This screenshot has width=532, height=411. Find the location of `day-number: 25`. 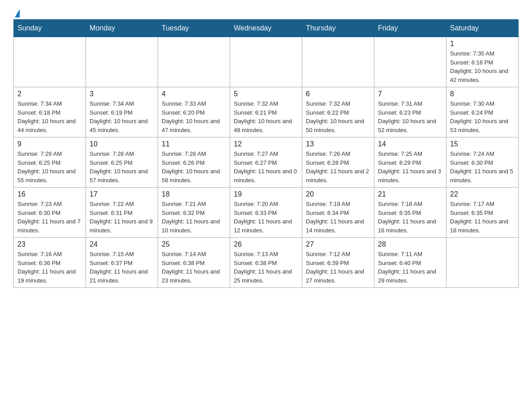

day-number: 25 is located at coordinates (194, 244).